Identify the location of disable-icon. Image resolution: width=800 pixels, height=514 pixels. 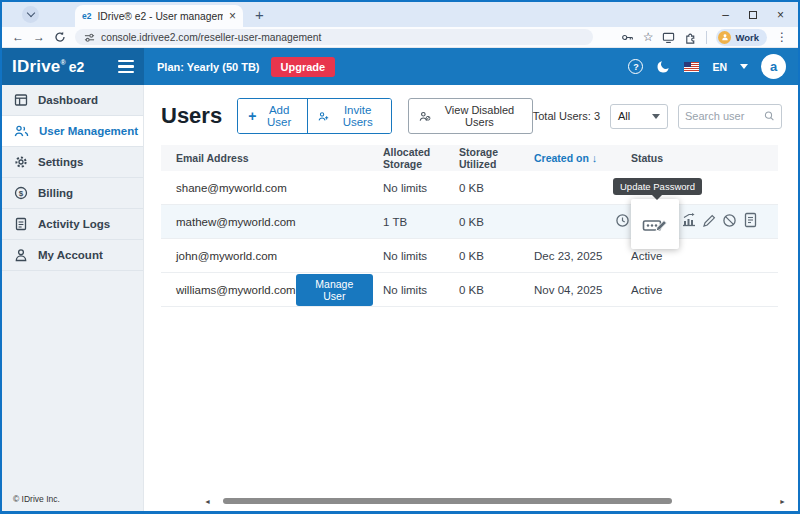
(730, 220).